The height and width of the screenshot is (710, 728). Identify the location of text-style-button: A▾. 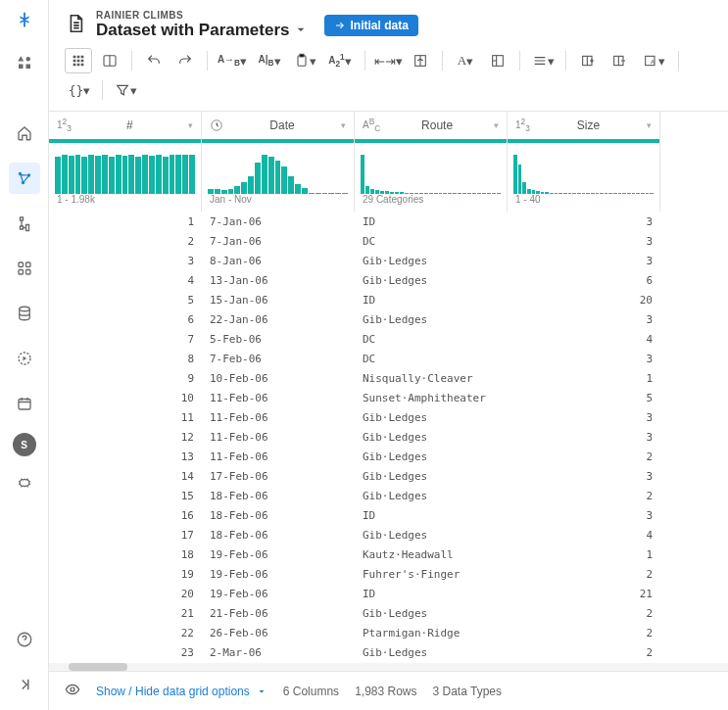
(465, 61).